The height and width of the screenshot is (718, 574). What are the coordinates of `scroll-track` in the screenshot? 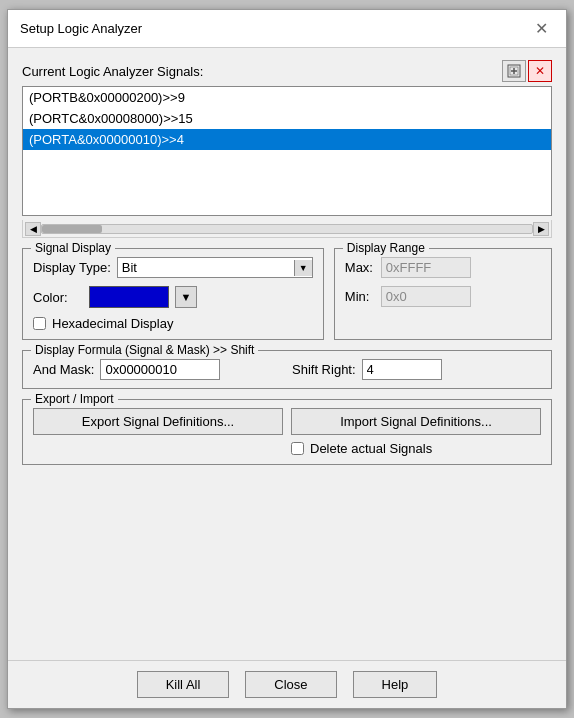 It's located at (287, 229).